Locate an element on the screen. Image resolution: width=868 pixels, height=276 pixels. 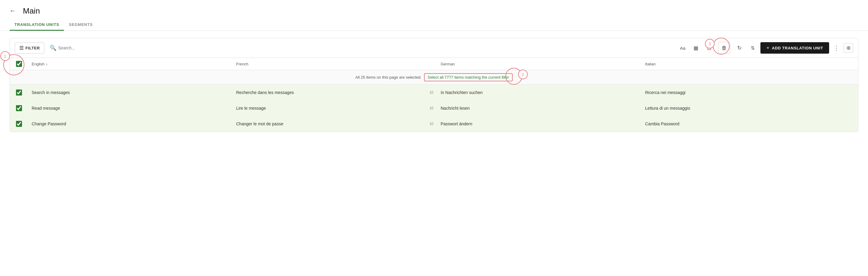
back-button: ← is located at coordinates (13, 11).